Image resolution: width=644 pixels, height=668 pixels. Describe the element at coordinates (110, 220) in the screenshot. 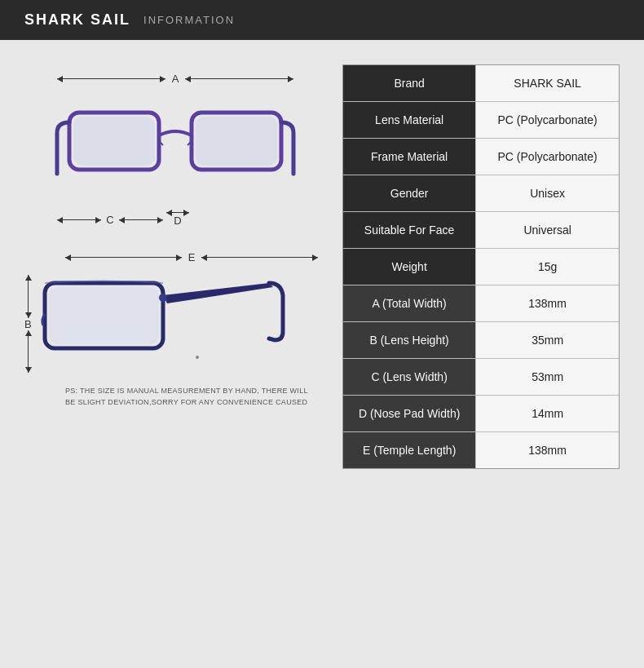

I see `arrow-c: C` at that location.